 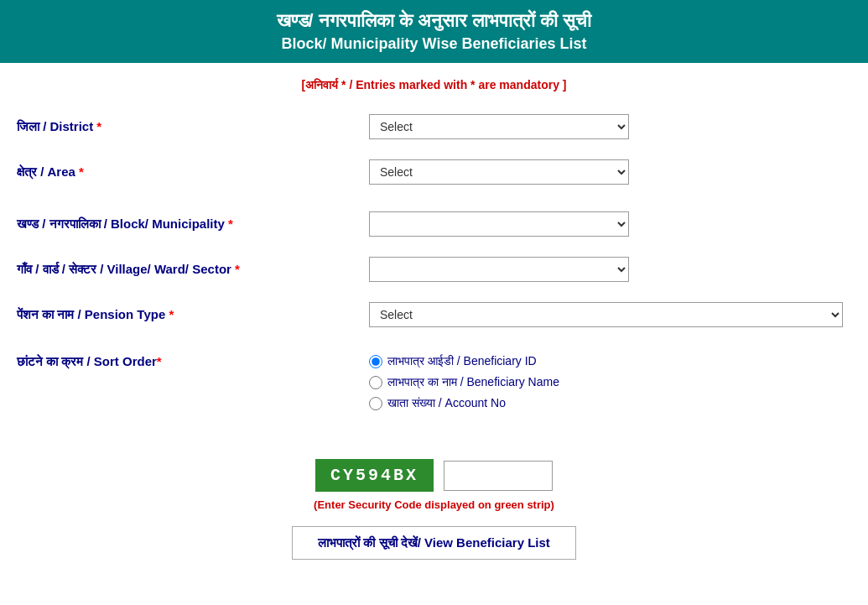 I want to click on village-row: गाँव / वार्ड / सेक्टर / Village/ Ward/ S…, so click(x=429, y=269).